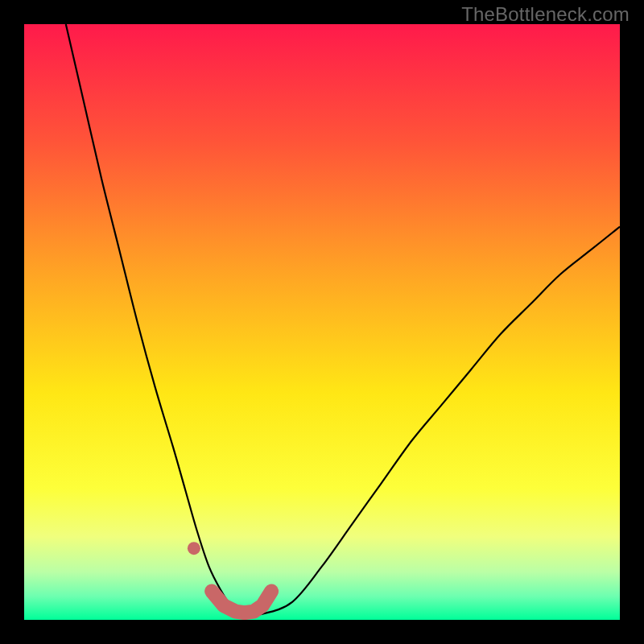 The image size is (644, 644). Describe the element at coordinates (546, 14) in the screenshot. I see `watermark-text: TheBottleneck.com` at that location.